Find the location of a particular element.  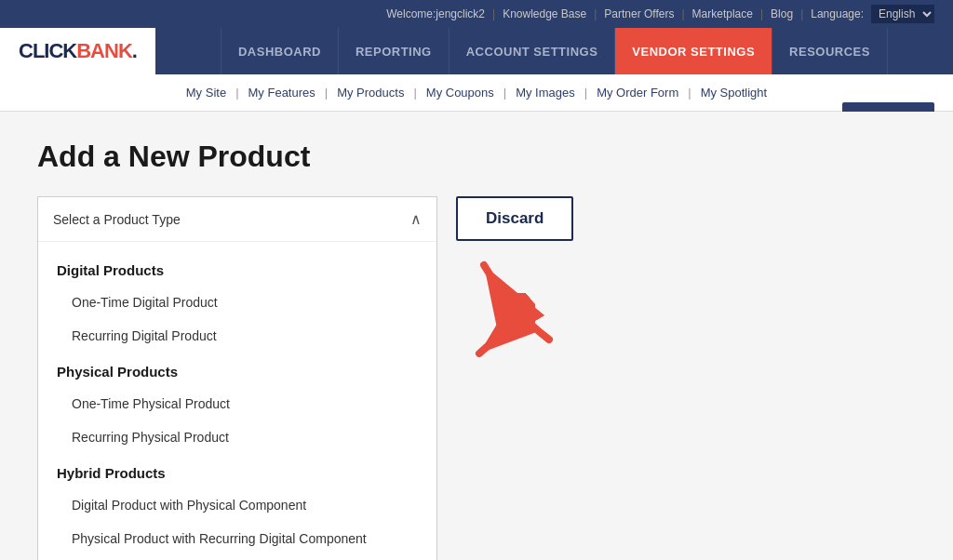

main-nav-wrapper: CLICKBANK. DASHBOARD REPORTING ACCOUNT S… is located at coordinates (476, 70).